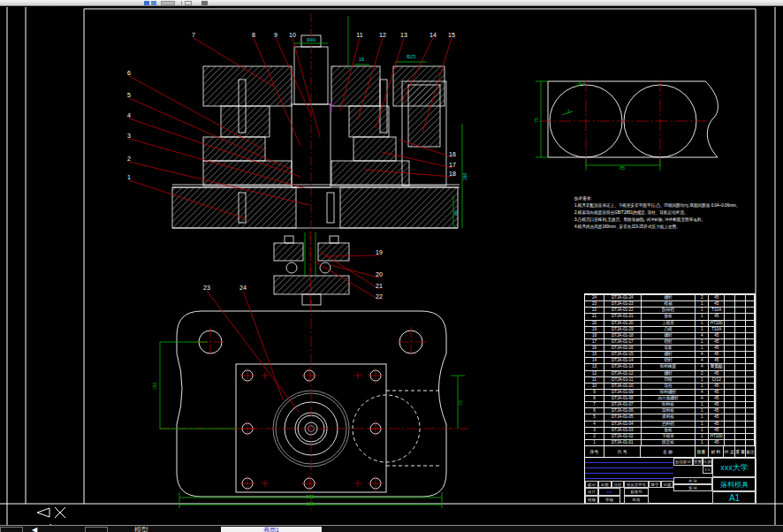 The width and height of the screenshot is (783, 532). Describe the element at coordinates (693, 488) in the screenshot. I see `sheet-no-cell: 第 张` at that location.